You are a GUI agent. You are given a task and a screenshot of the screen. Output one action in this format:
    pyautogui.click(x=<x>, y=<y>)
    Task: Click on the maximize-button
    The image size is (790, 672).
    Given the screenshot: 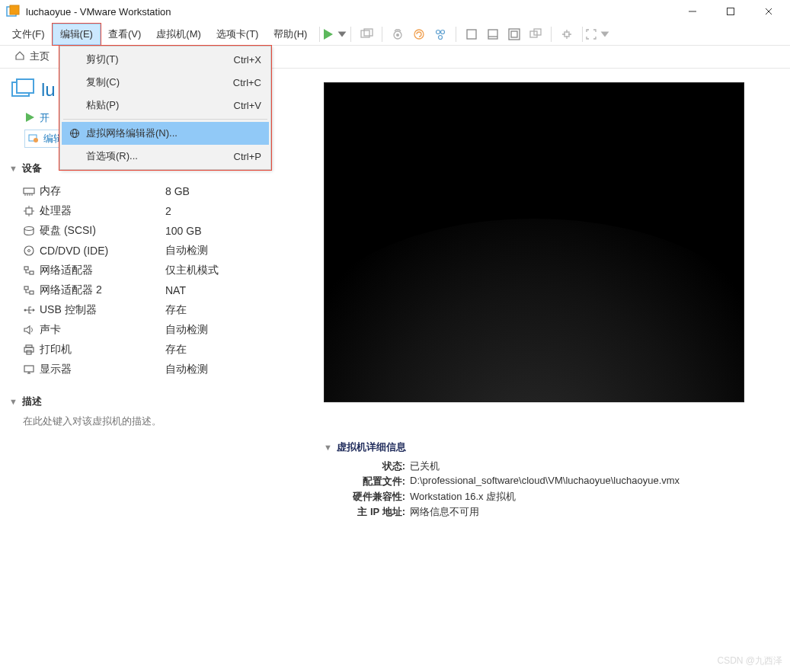 What is the action you would take?
    pyautogui.click(x=731, y=11)
    